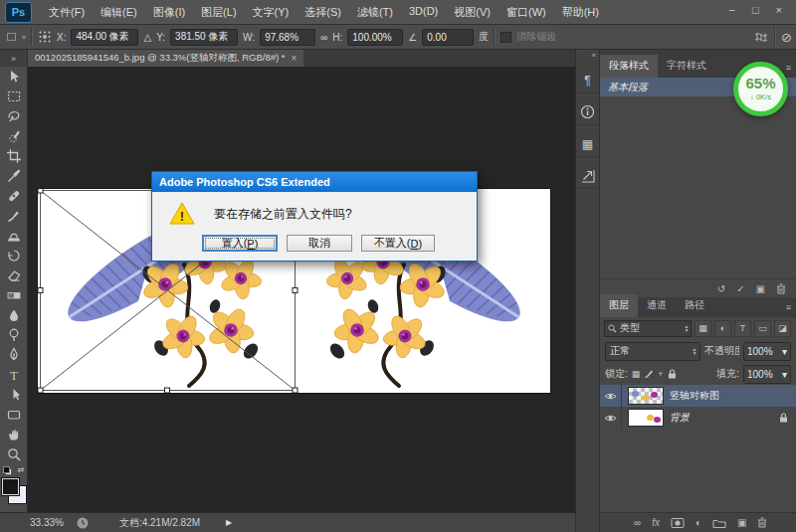  I want to click on move-tool, so click(14, 77).